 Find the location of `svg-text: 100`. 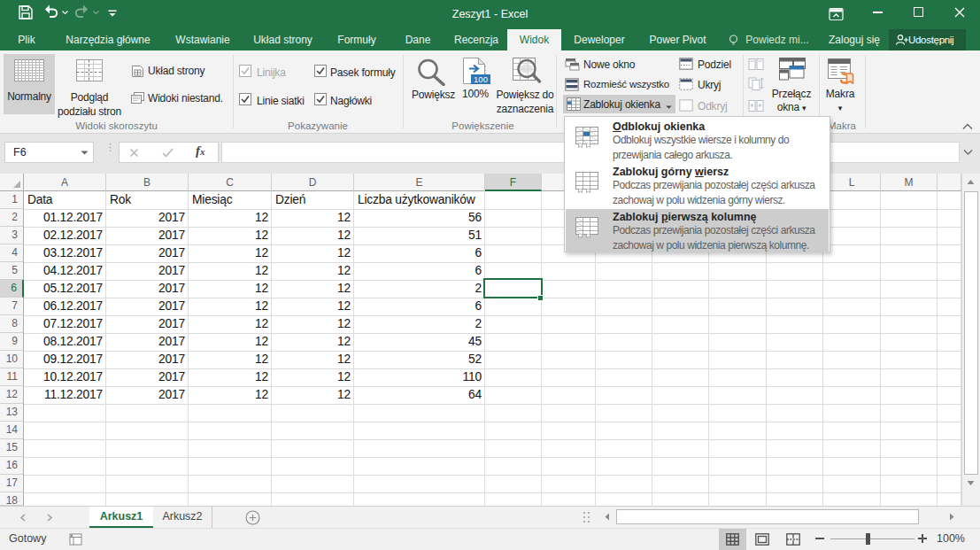

svg-text: 100 is located at coordinates (481, 80).